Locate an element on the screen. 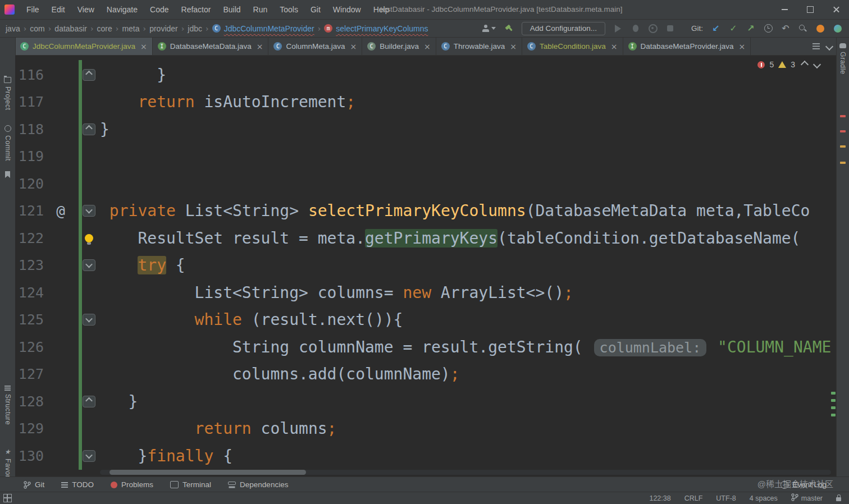  code-line-117: 117 return isAutoIncrement; is located at coordinates (426, 102).